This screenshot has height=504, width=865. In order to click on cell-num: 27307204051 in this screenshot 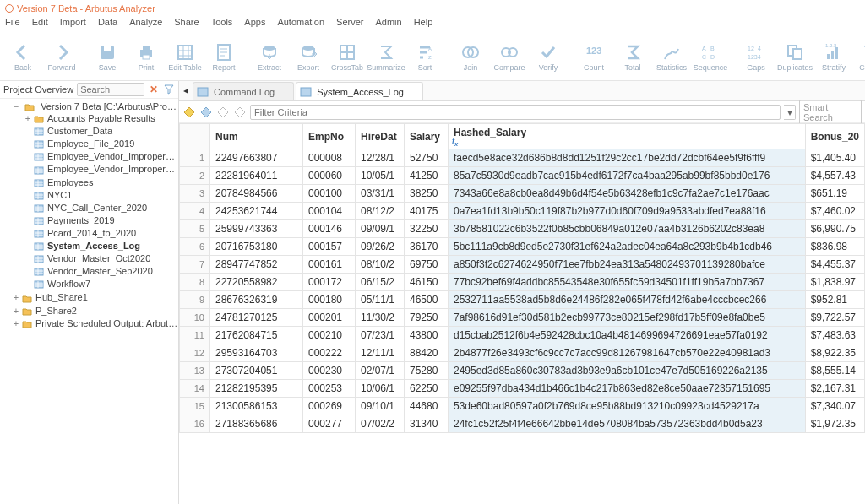, I will do `click(257, 371)`.